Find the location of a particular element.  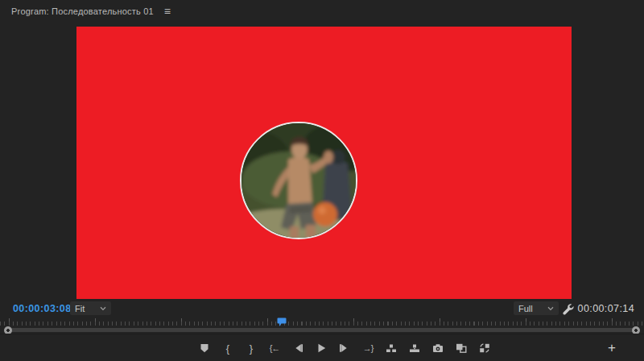

swap-frames-icon is located at coordinates (485, 348).